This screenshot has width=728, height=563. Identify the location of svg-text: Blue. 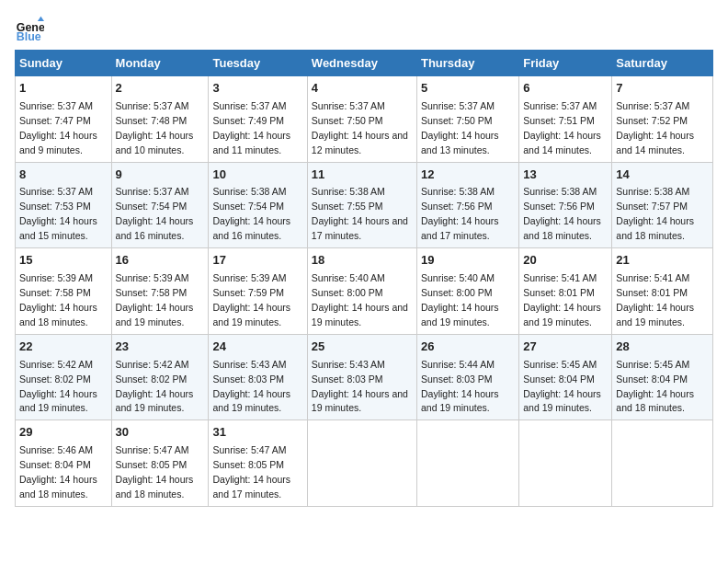
(29, 37).